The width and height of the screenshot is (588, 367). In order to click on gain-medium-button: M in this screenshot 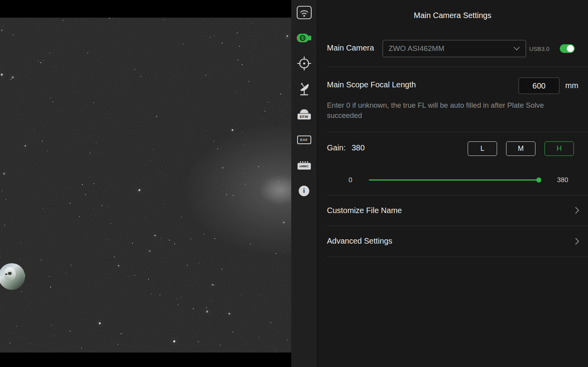, I will do `click(521, 149)`.